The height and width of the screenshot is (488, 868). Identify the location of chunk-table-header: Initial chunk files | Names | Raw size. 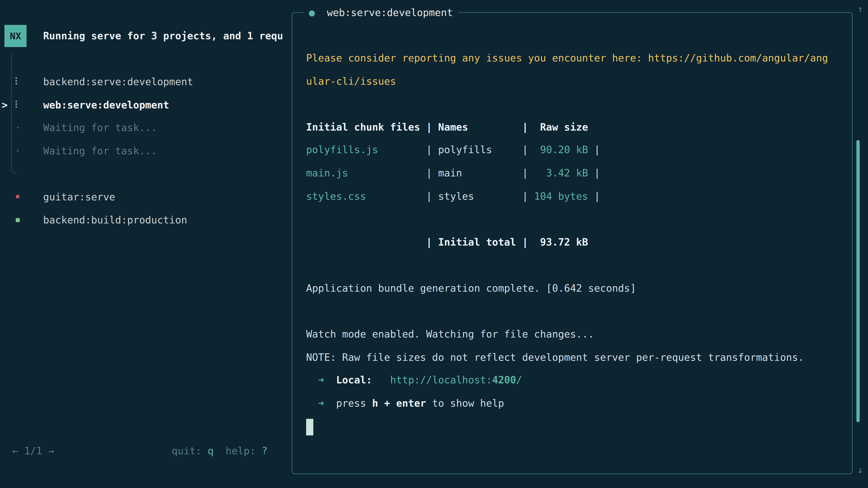
(579, 127).